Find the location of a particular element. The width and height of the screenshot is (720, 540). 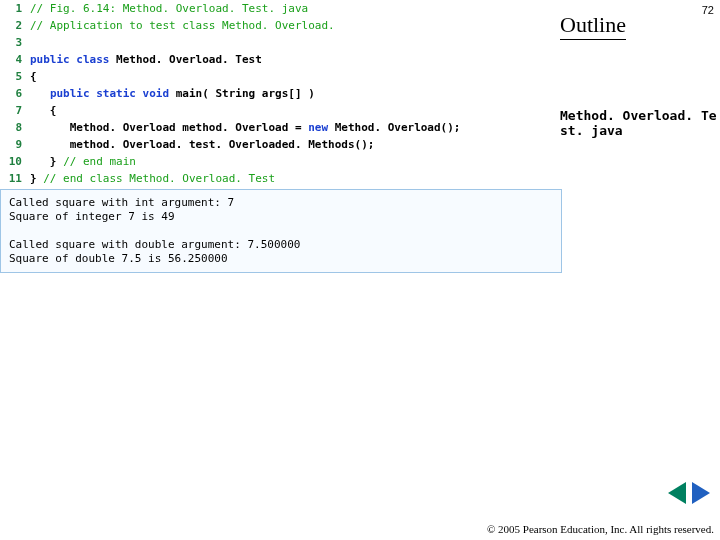

nav-arrows is located at coordinates (689, 493).